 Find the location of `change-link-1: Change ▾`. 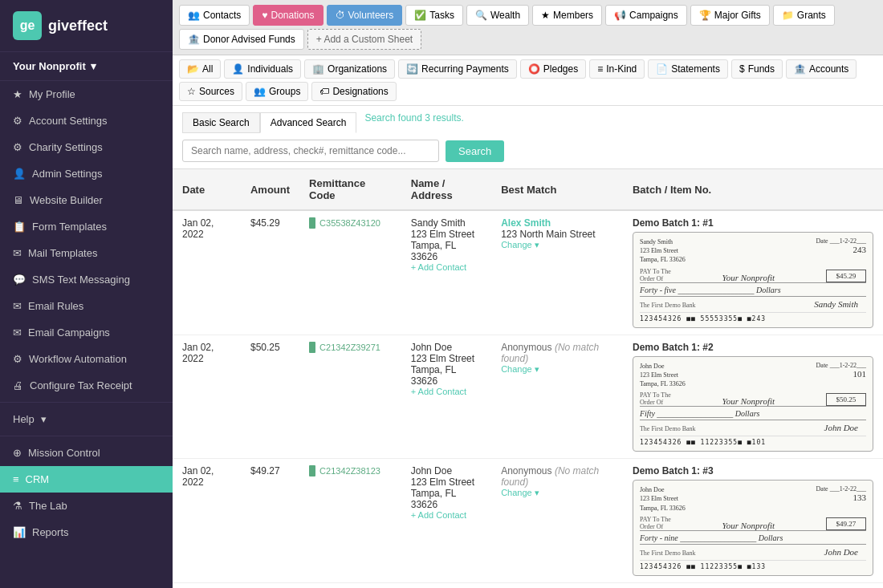

change-link-1: Change ▾ is located at coordinates (557, 369).